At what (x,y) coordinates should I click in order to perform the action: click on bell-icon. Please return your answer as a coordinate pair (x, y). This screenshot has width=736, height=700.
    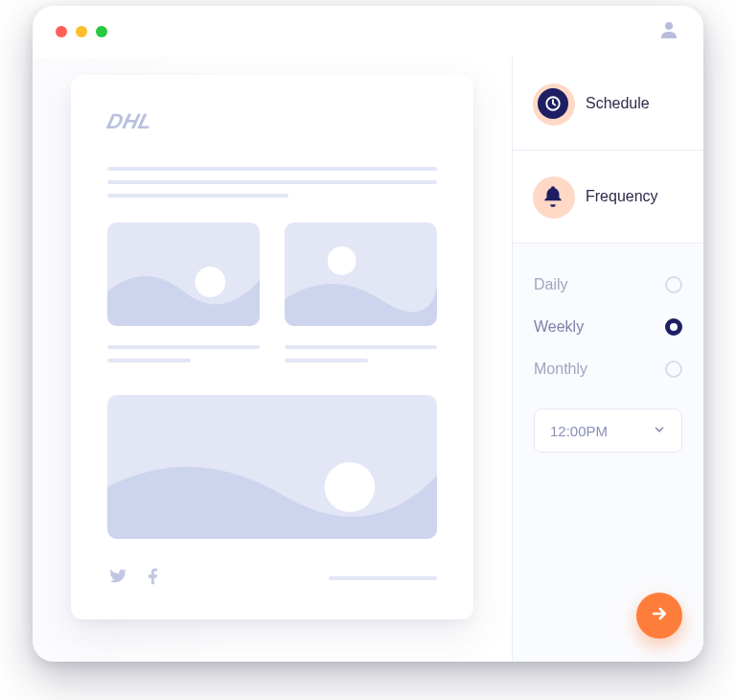
    Looking at the image, I should click on (553, 197).